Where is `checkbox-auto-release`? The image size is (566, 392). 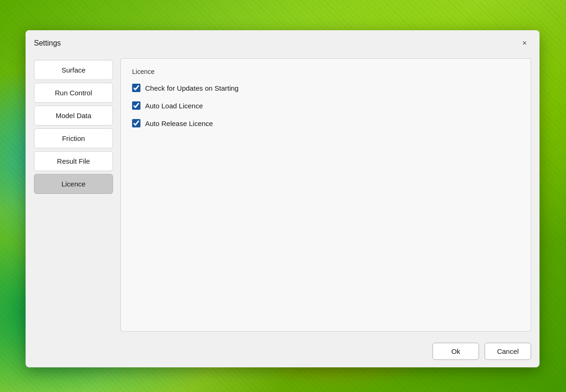 checkbox-auto-release is located at coordinates (136, 123).